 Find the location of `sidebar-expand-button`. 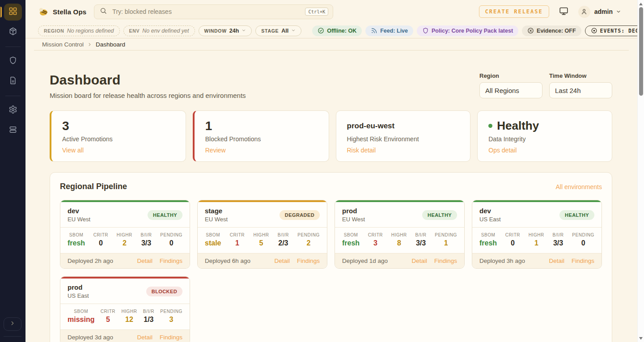

sidebar-expand-button is located at coordinates (13, 324).